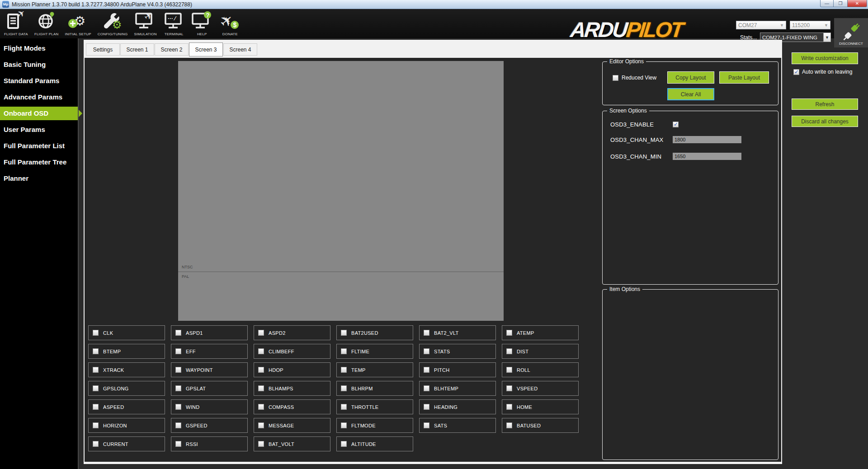 This screenshot has height=469, width=868. What do you see at coordinates (375, 333) in the screenshot?
I see `osd-item-bat2used: BAT2USED` at bounding box center [375, 333].